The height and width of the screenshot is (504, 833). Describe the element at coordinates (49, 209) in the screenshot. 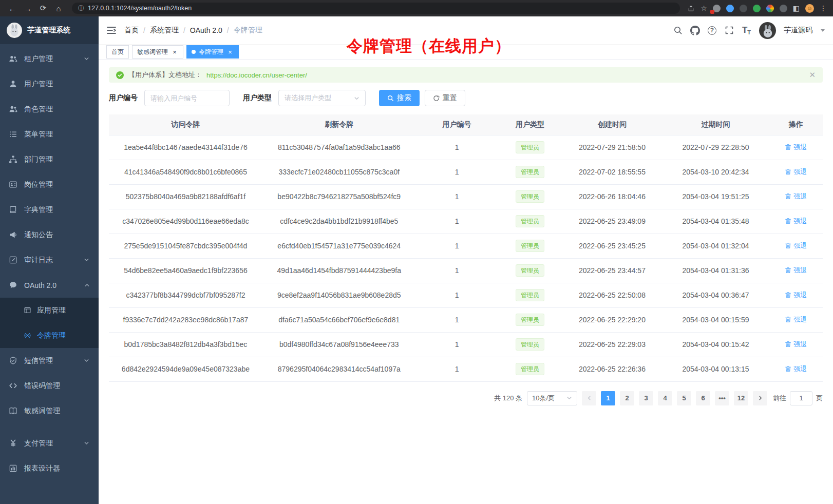

I see `sidebar-item: 字典管理` at that location.